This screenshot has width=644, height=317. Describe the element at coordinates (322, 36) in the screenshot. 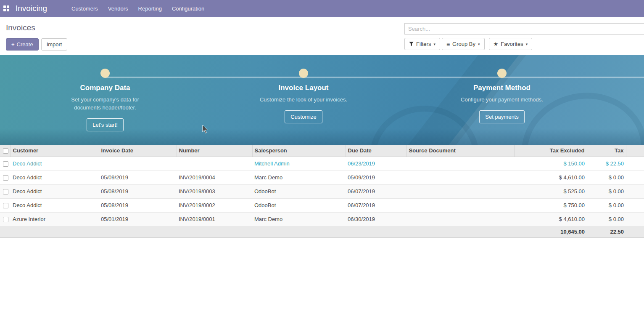

I see `control-panel: Invoices +Create Import Filters ▾ ≡ Grou…` at that location.